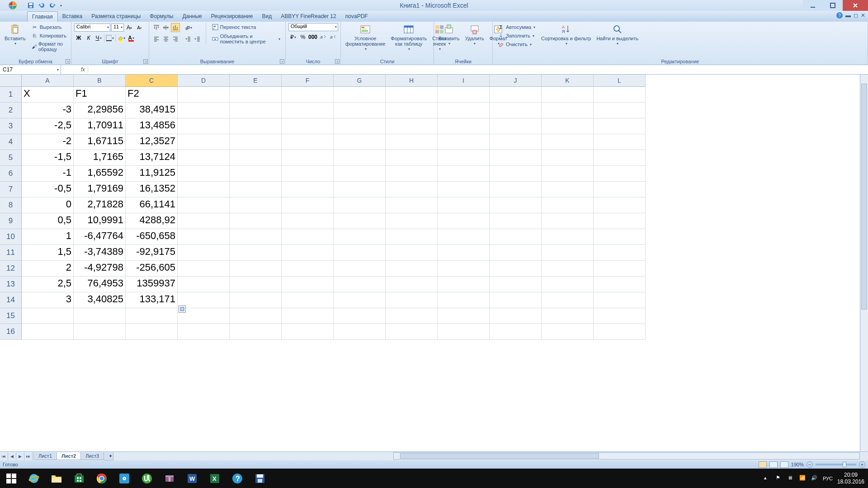 The width and height of the screenshot is (868, 488). What do you see at coordinates (34, 478) in the screenshot?
I see `ie-icon` at bounding box center [34, 478].